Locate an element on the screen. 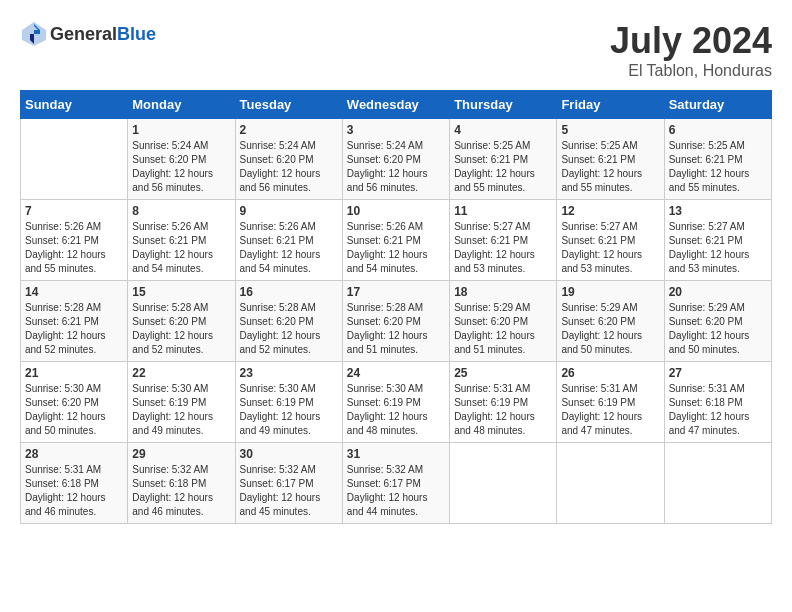 The image size is (792, 612). day-of-week-friday: Friday is located at coordinates (610, 105).